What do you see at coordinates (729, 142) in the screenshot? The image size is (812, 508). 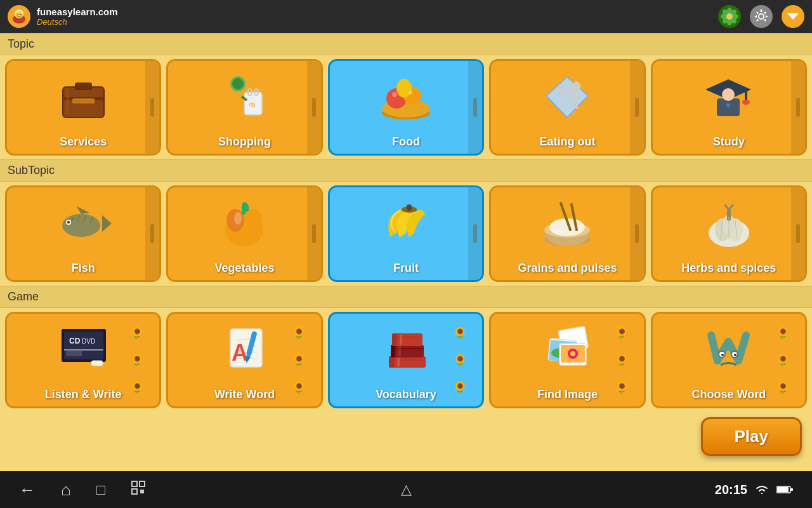 I see `study-label: Study` at bounding box center [729, 142].